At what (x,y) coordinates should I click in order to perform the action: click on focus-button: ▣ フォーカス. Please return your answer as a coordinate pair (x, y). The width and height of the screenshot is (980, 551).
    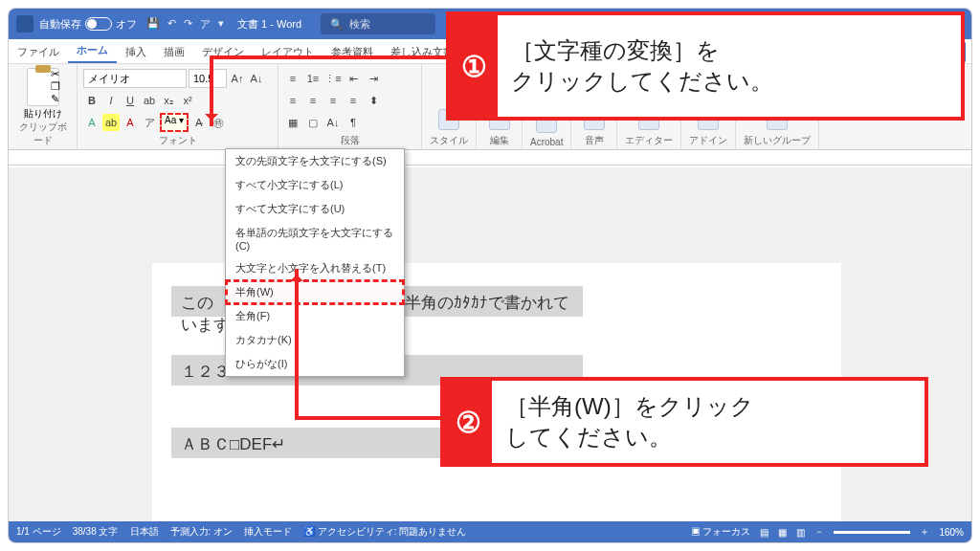
    Looking at the image, I should click on (722, 532).